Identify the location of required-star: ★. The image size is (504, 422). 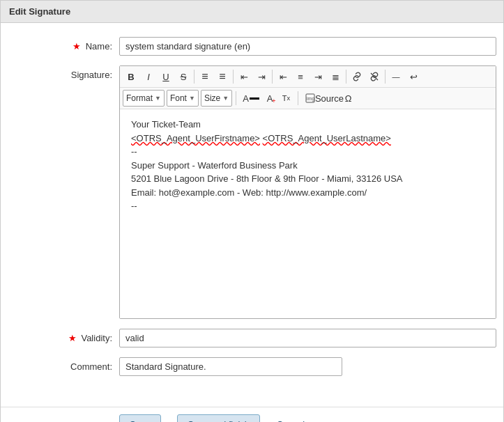
(77, 46).